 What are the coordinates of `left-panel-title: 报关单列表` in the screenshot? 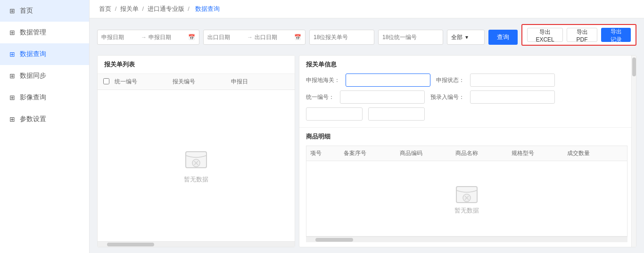 It's located at (196, 65).